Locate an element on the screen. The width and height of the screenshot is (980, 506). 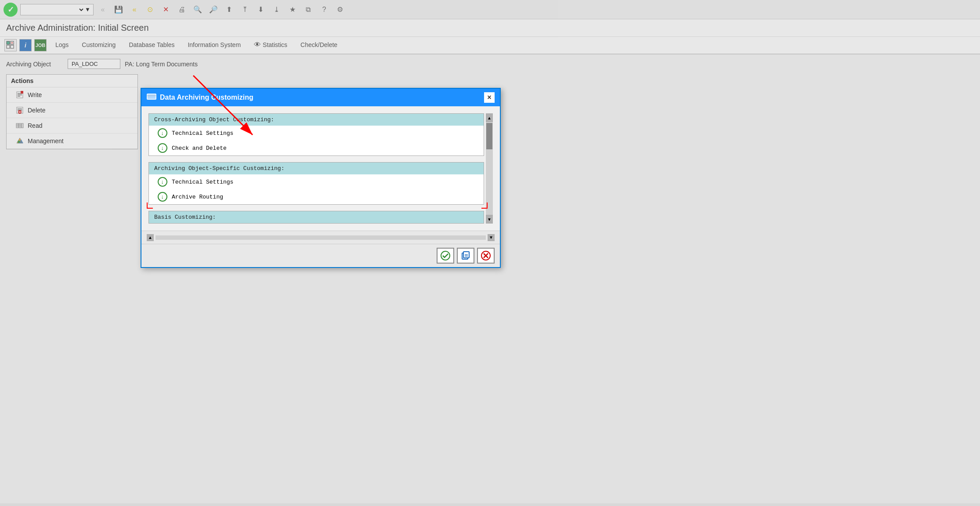
hscroll-left: ▲ is located at coordinates (150, 238).